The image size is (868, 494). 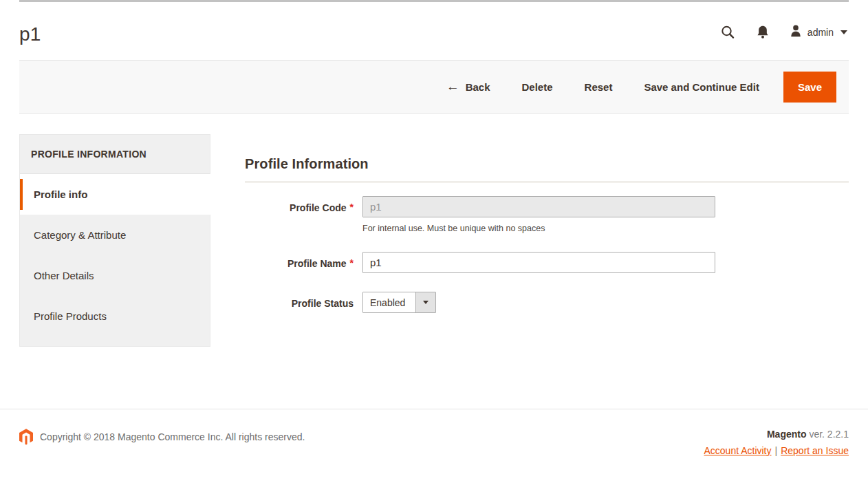 What do you see at coordinates (821, 32) in the screenshot?
I see `username-label: admin` at bounding box center [821, 32].